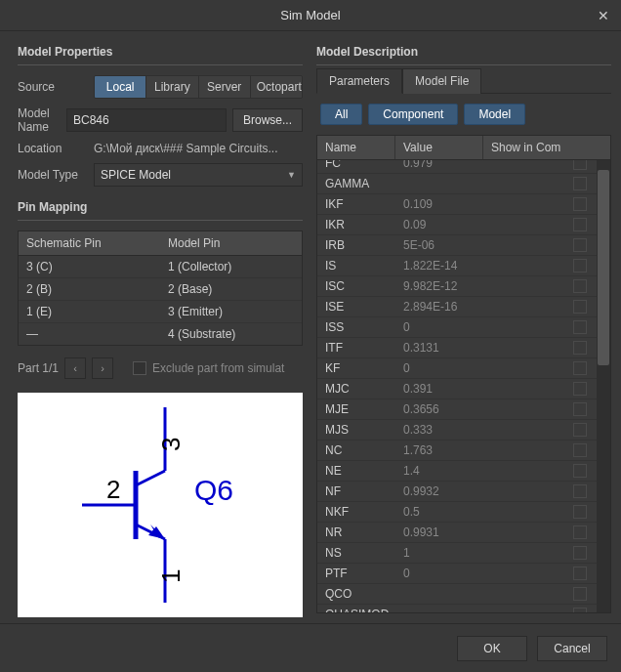  What do you see at coordinates (413, 114) in the screenshot?
I see `filter-component-button: Component` at bounding box center [413, 114].